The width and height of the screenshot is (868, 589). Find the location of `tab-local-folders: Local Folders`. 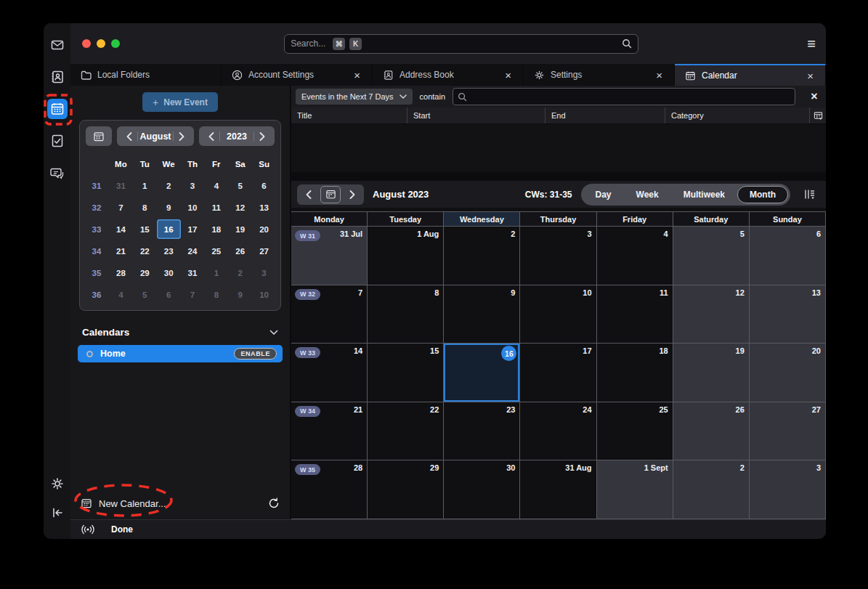

tab-local-folders: Local Folders is located at coordinates (146, 75).